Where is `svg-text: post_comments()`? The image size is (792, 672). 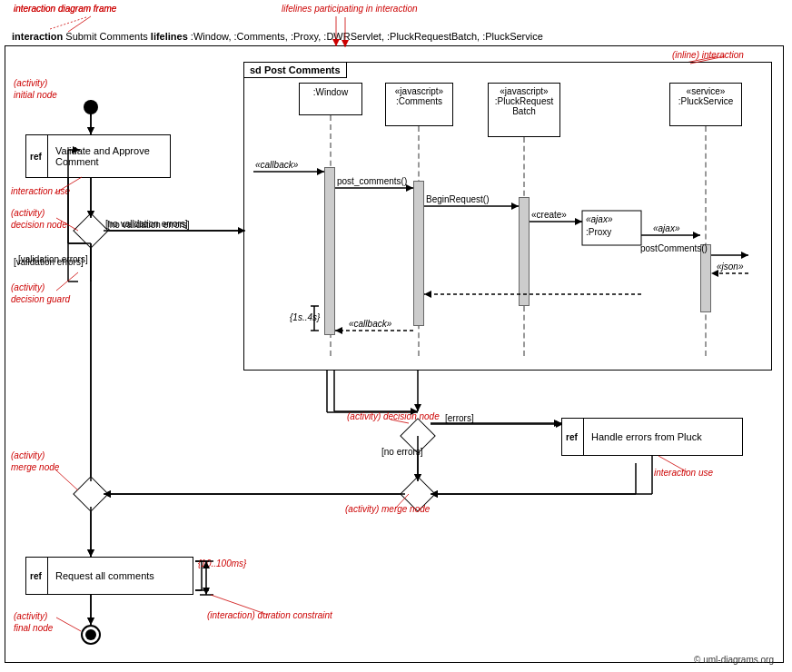 svg-text: post_comments() is located at coordinates (372, 182).